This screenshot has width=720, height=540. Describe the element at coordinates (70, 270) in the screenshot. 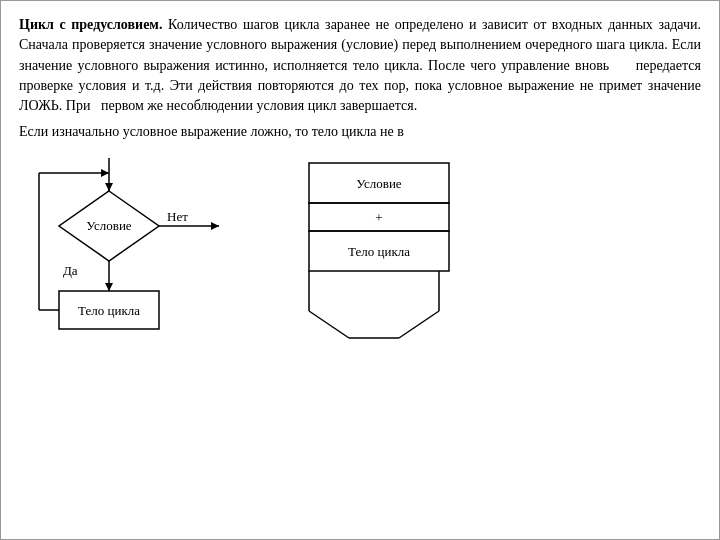

I see `yes-label: Да` at that location.